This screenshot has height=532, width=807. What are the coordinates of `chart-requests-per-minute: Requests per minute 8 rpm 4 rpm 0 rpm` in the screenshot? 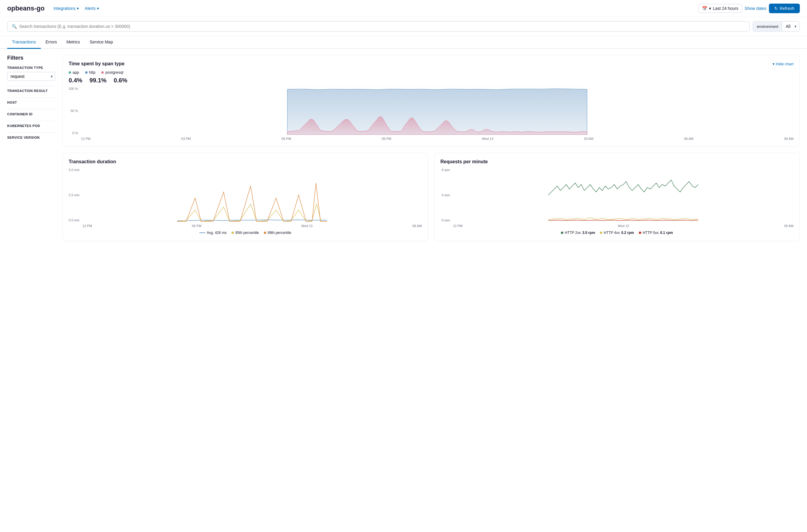 It's located at (617, 197).